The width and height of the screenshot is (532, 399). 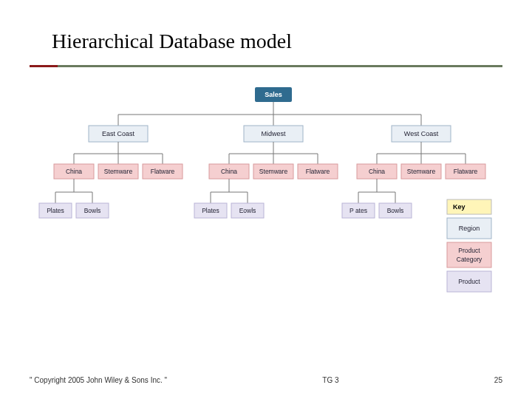 What do you see at coordinates (266, 380) in the screenshot?
I see `footer: " Copyright 2005 John Wiley & Sons Inc. …` at bounding box center [266, 380].